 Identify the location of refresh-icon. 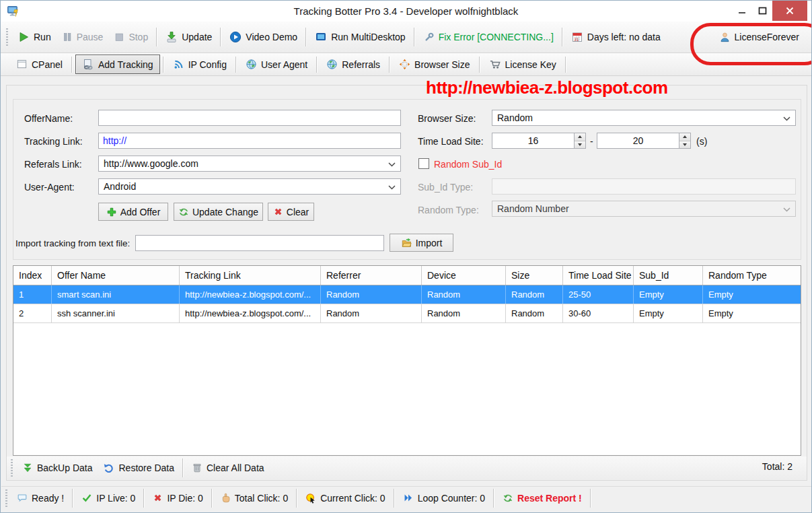
(508, 498).